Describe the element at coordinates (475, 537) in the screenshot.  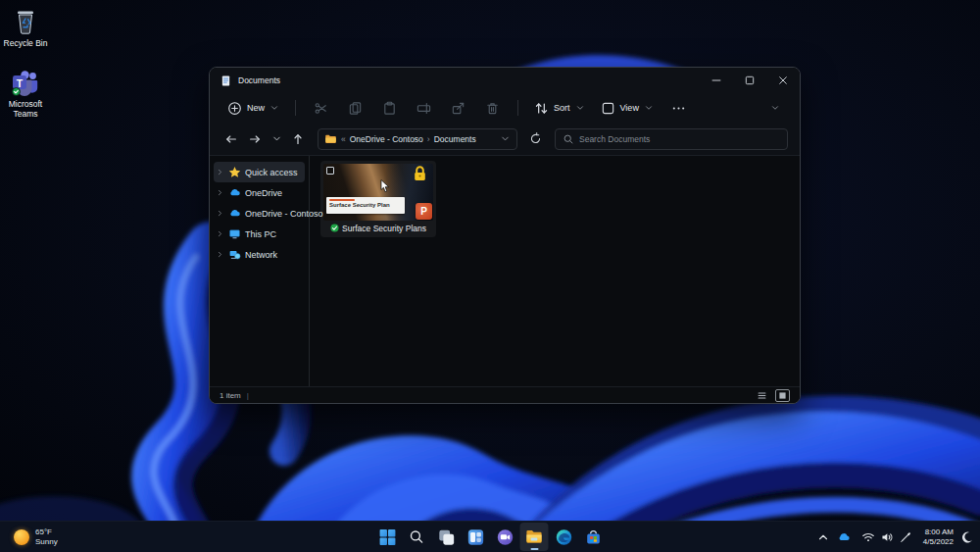
I see `widgets-icon` at that location.